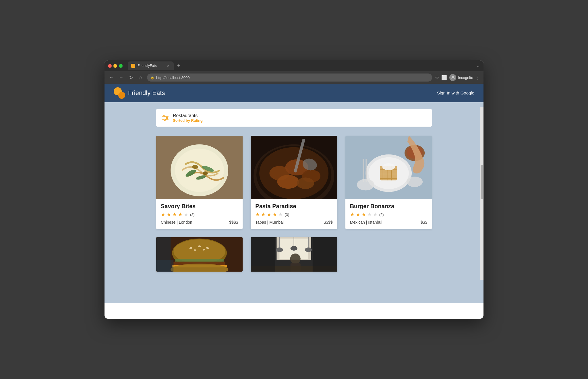 This screenshot has height=379, width=588. Describe the element at coordinates (269, 222) in the screenshot. I see `card-cuisine-2: Tapas | Mumbai` at that location.